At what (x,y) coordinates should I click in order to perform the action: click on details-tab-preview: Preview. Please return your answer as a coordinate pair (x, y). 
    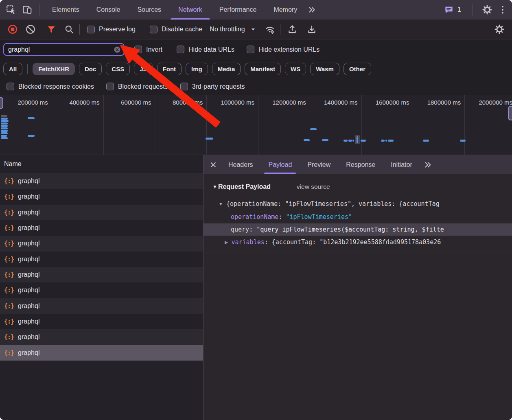
    Looking at the image, I should click on (319, 164).